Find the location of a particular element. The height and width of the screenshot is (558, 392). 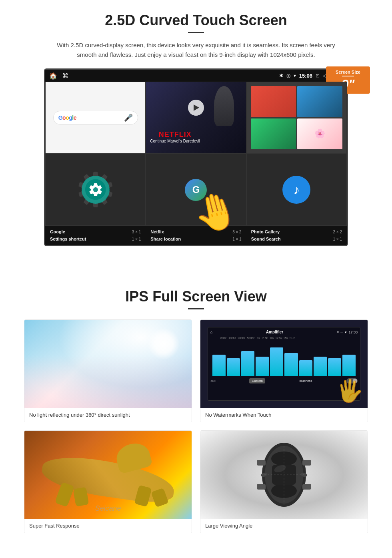

loudness-label: loudness is located at coordinates (306, 381).